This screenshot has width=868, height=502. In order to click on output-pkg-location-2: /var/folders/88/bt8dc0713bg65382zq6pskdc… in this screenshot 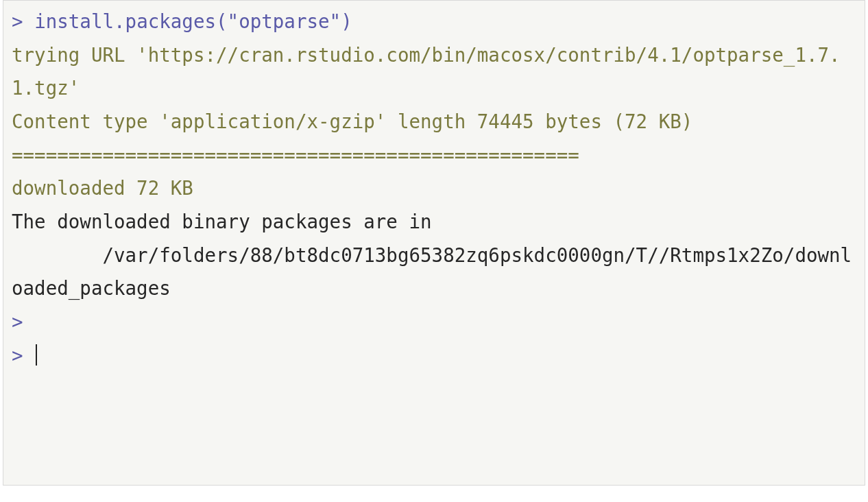, I will do `click(435, 272)`.